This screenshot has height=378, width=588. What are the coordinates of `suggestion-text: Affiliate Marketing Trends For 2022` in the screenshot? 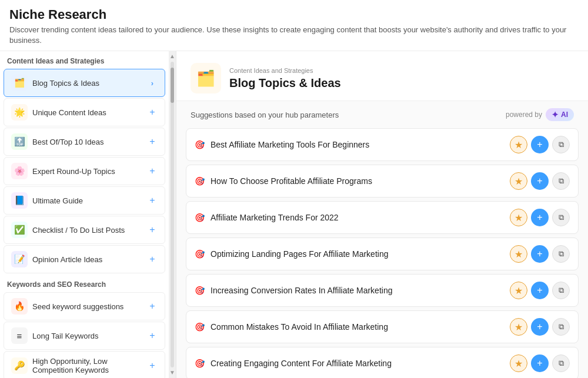 It's located at (358, 218).